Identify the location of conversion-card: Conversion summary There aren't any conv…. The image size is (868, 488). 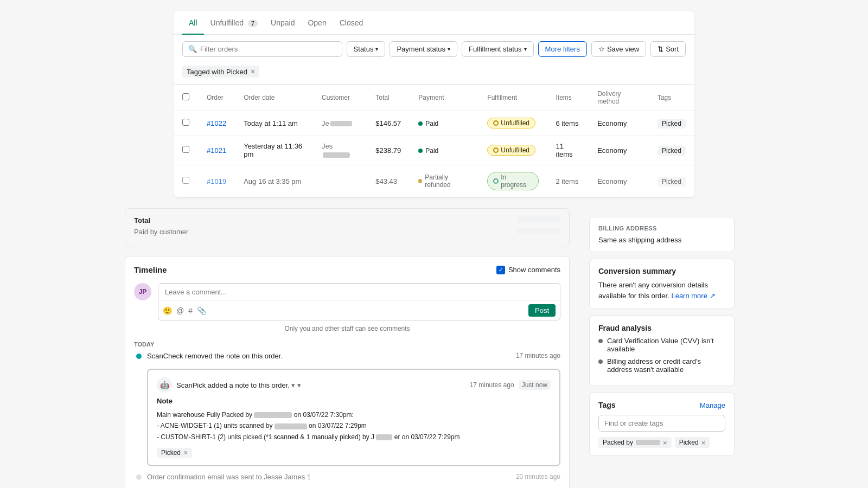
(662, 284).